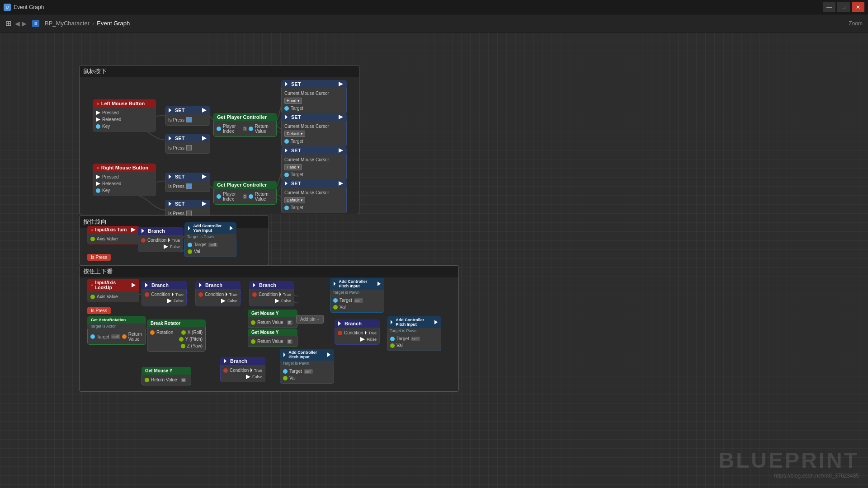 The height and width of the screenshot is (488, 868). I want to click on set-cursor-hand-2-header: SET, so click(314, 150).